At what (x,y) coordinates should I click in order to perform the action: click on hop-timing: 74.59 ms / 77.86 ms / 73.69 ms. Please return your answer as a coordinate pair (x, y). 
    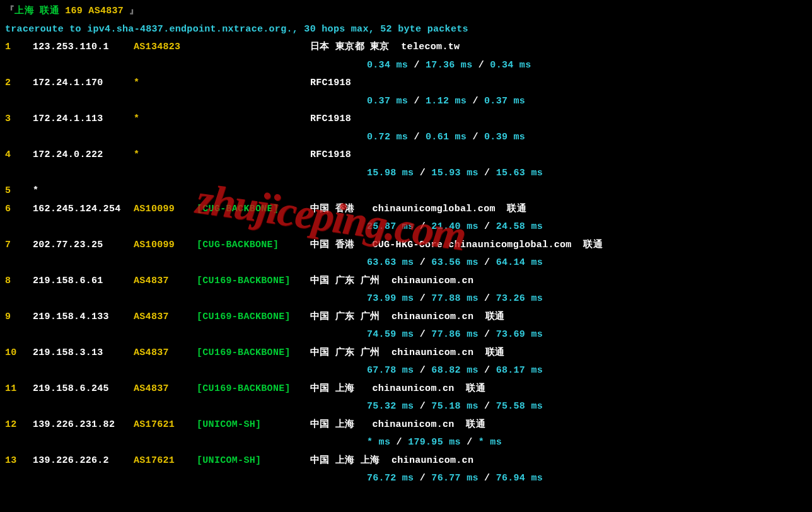
    Looking at the image, I should click on (406, 335).